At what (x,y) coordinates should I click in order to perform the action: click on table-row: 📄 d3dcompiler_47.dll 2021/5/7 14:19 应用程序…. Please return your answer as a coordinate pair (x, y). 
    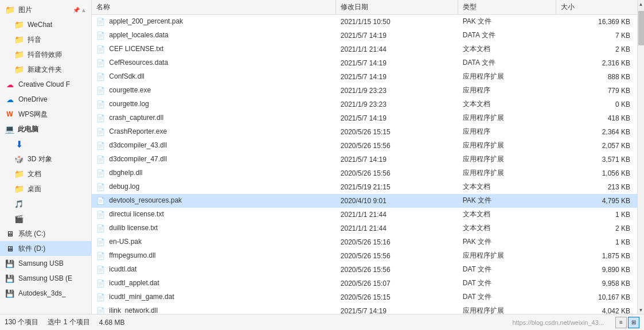
    Looking at the image, I should click on (365, 160).